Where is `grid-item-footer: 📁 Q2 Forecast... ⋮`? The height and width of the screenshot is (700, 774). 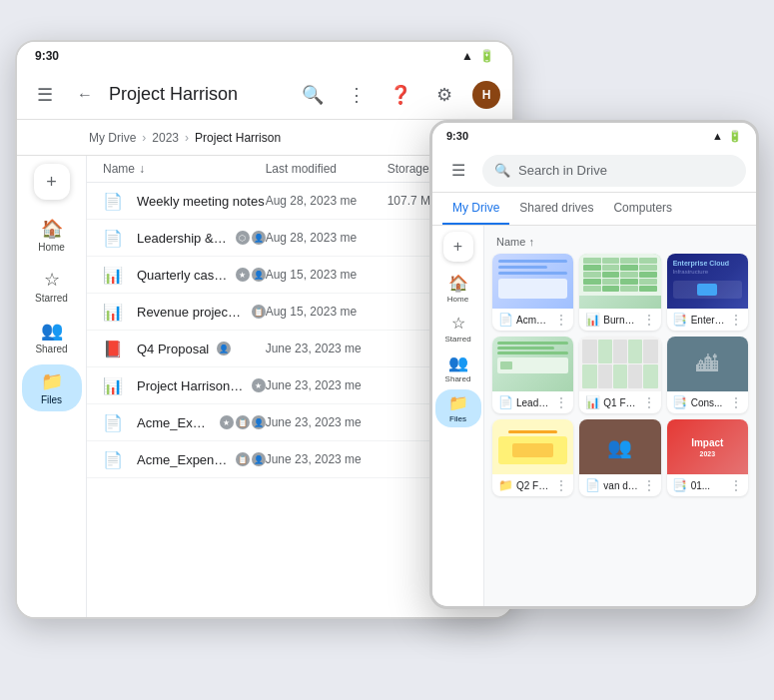
grid-item-footer: 📁 Q2 Forecast... ⋮ is located at coordinates (533, 485).